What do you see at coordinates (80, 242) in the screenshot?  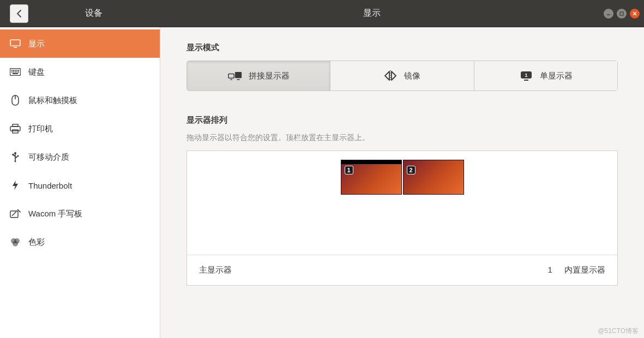 I see `sidebar-item-color: 色彩` at bounding box center [80, 242].